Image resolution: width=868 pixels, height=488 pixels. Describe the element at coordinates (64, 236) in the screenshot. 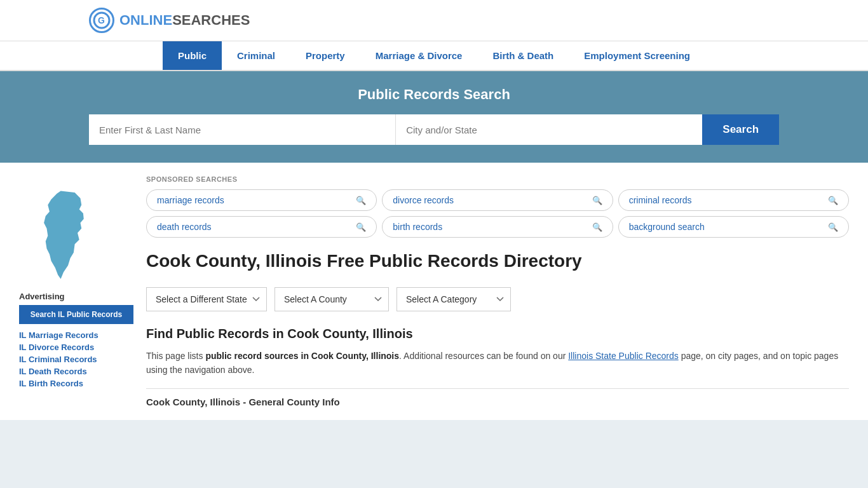

I see `state-map` at that location.